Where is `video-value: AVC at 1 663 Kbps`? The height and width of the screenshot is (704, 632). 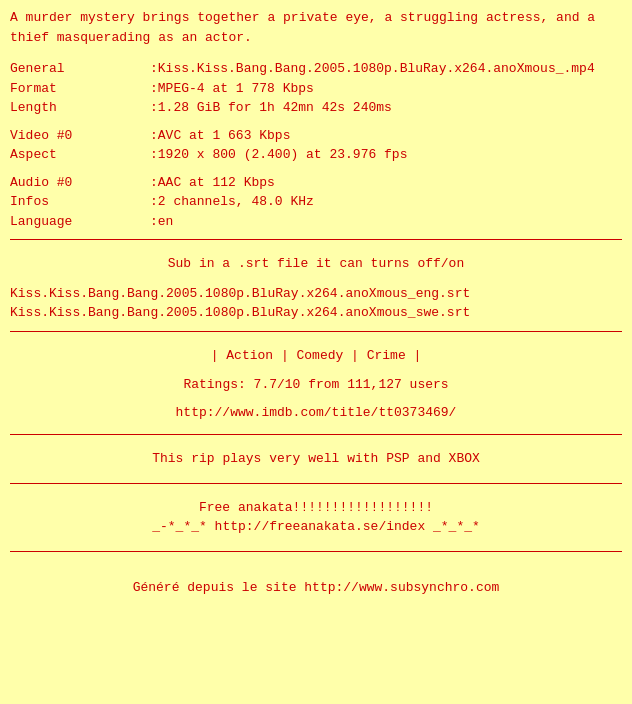
video-value: AVC at 1 663 Kbps is located at coordinates (390, 136).